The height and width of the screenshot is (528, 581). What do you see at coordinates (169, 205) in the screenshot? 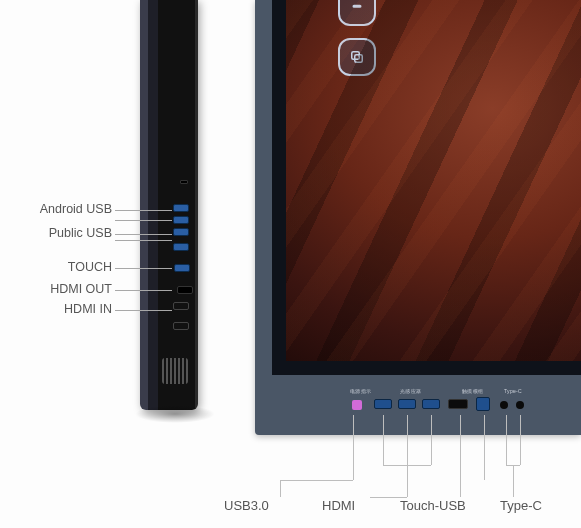
I see `monitor-side-panel` at bounding box center [169, 205].